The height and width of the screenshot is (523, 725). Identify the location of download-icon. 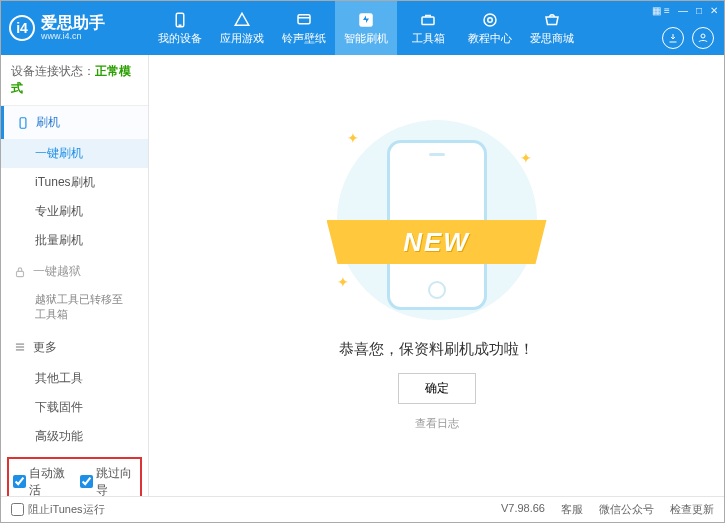
(673, 38).